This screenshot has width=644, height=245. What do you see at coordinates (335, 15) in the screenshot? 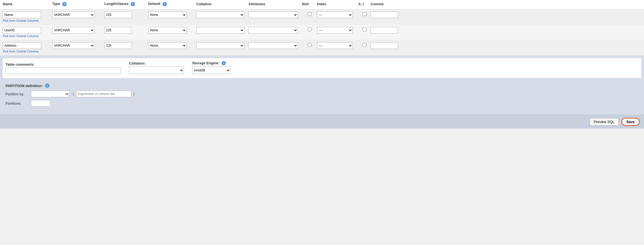
I see `row-0-index-select: --- PRIMARYUNIQUEINDEXFULLTEXT` at bounding box center [335, 15].